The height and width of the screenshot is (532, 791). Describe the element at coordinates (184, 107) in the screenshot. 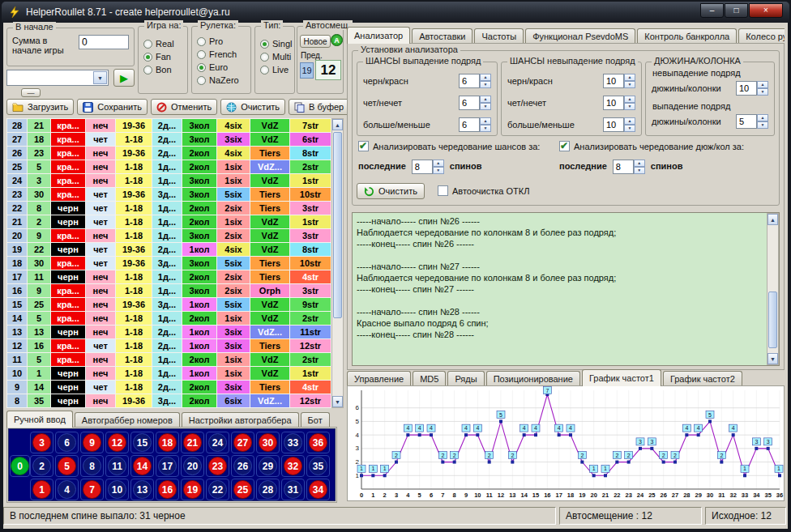

I see `undo-button: Отменить` at that location.